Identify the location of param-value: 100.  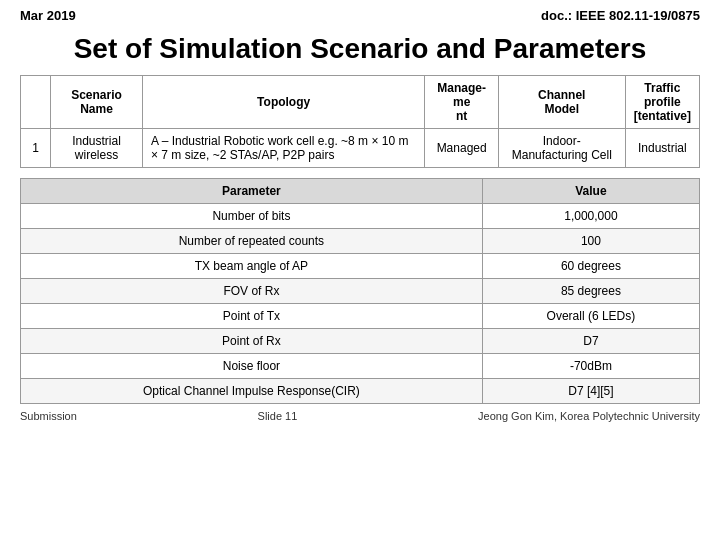
(590, 242).